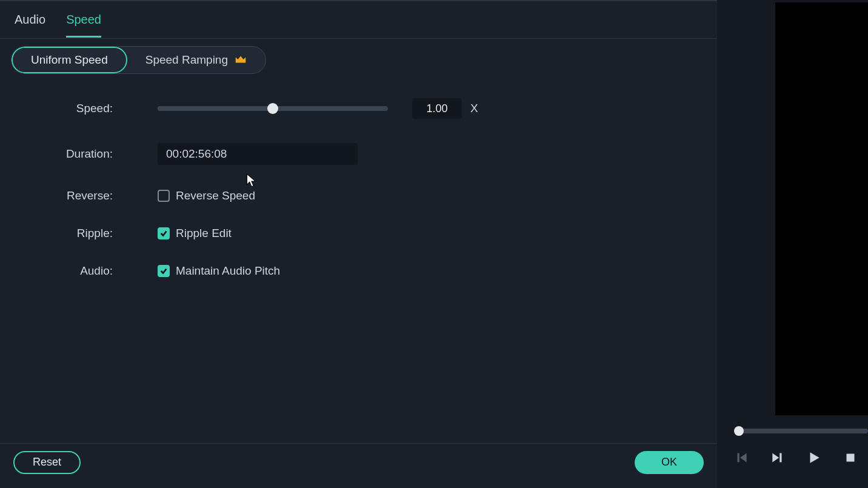 The height and width of the screenshot is (488, 868). What do you see at coordinates (30, 19) in the screenshot?
I see `tab-audio: Audio` at bounding box center [30, 19].